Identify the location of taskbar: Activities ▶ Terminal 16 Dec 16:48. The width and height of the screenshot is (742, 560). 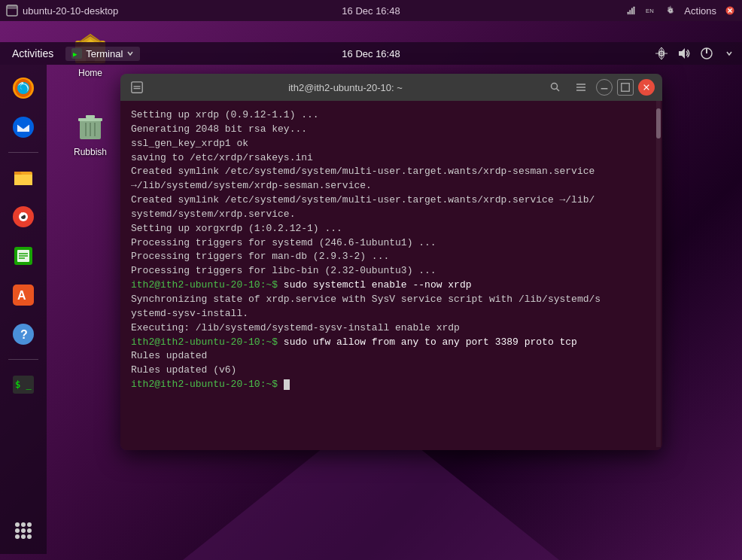
(371, 53).